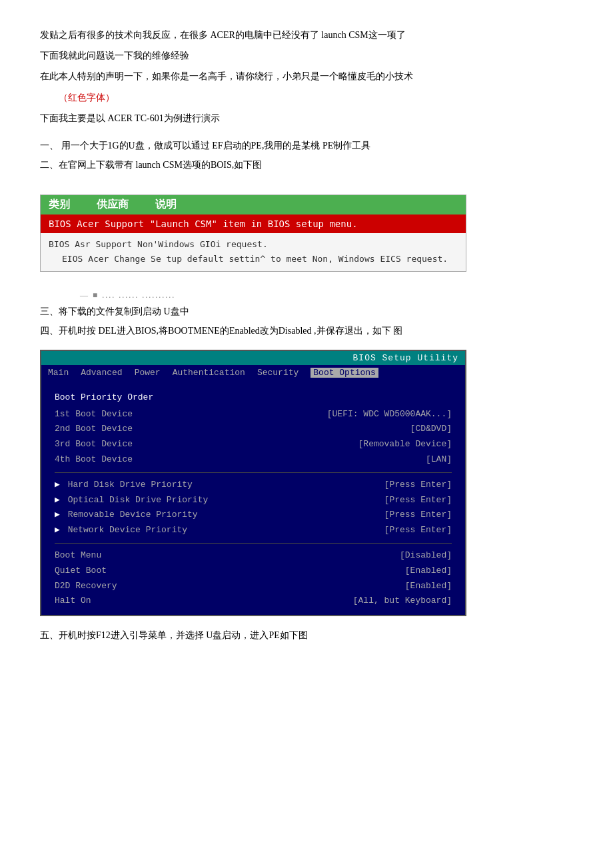  I want to click on boot-device-1: 1st Boot Device [UEFI: WDC WD5000AAK...], so click(253, 414).